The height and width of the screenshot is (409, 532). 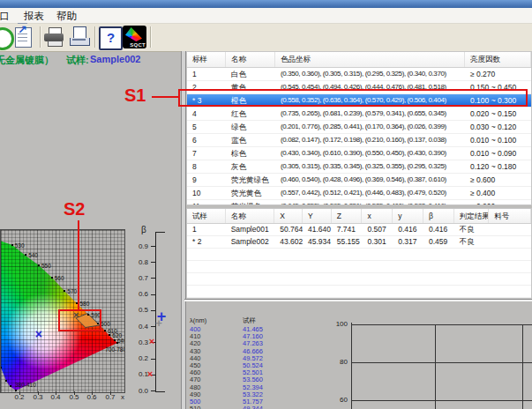 What do you see at coordinates (335, 361) in the screenshot?
I see `chart-ytick-80: 80` at bounding box center [335, 361].